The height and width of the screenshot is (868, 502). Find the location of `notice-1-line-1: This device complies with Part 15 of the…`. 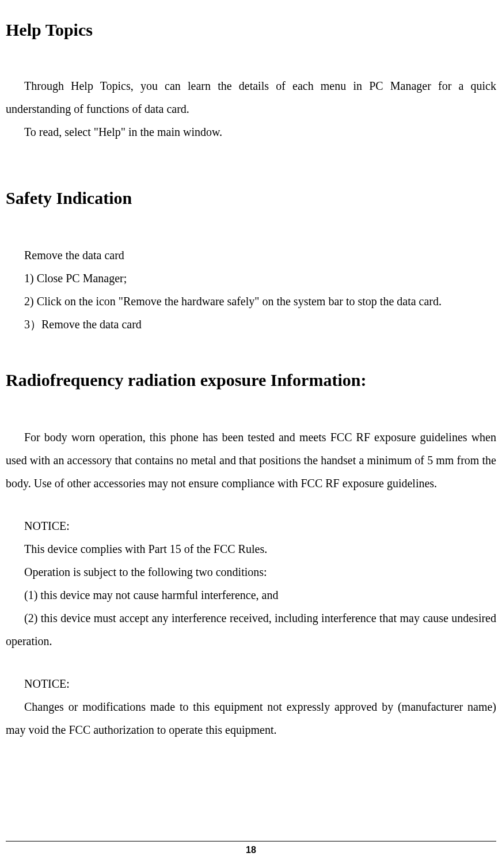

notice-1-line-1: This device complies with Part 15 of the… is located at coordinates (251, 549).